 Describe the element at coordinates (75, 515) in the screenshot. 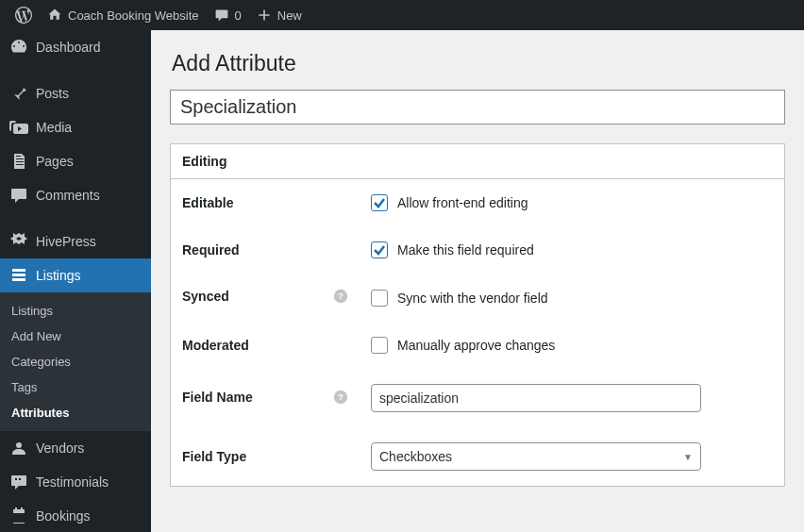

I see `sidebar-item-bookings: Bookings` at that location.